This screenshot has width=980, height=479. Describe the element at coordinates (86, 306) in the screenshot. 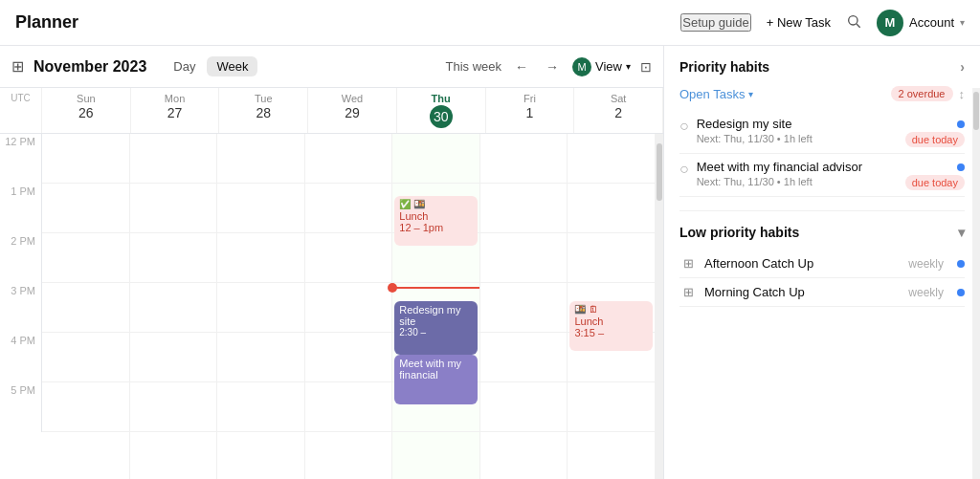

I see `day-col-sun` at that location.